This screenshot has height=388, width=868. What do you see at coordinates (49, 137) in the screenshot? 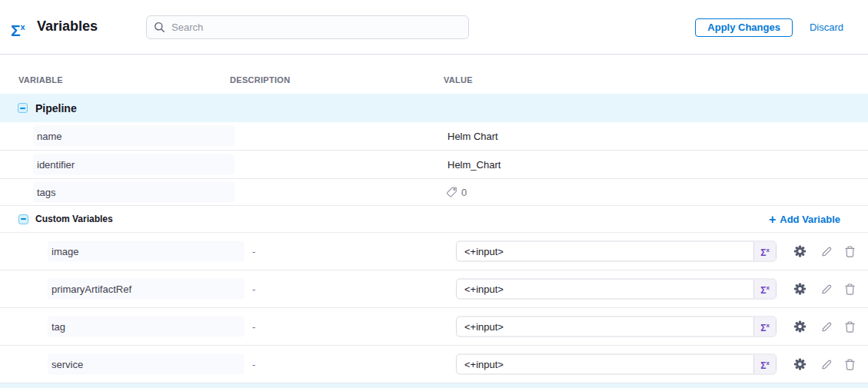
I see `variable-name: name` at bounding box center [49, 137].